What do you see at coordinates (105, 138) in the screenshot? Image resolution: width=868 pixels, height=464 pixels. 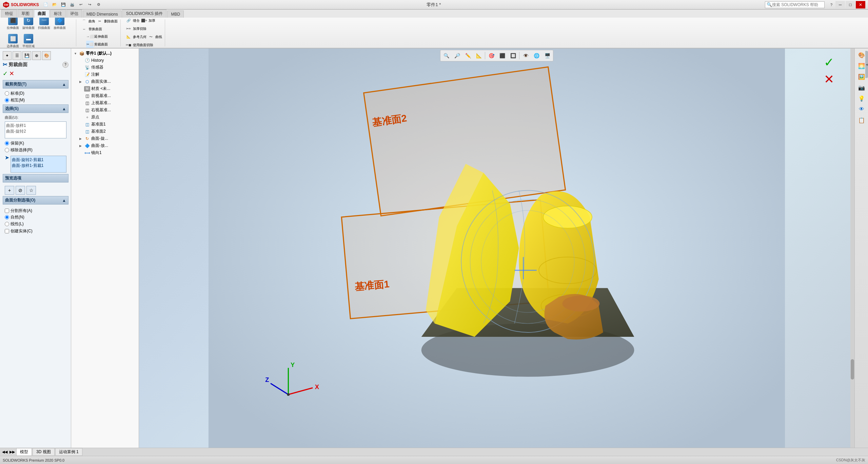 I see `tree-item-surface-revolve: ▶ ↻ 曲面-旋...` at bounding box center [105, 138].